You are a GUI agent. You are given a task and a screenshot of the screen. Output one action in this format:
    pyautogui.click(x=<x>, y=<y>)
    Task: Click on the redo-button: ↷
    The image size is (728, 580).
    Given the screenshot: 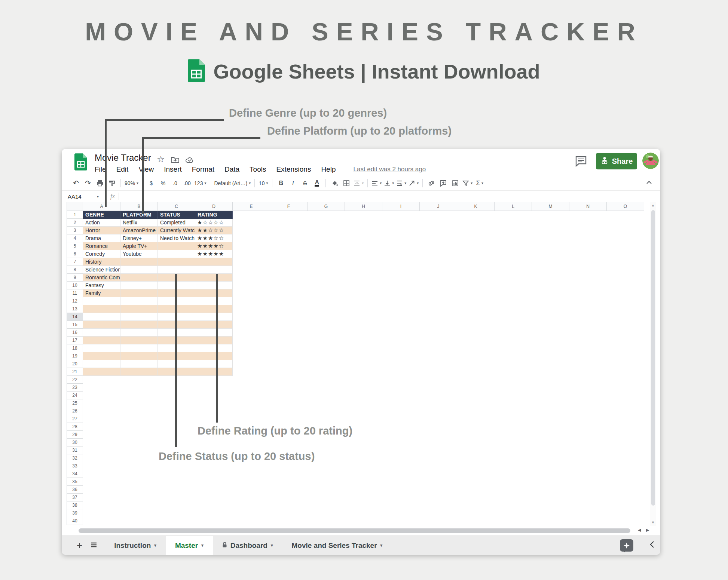 What is the action you would take?
    pyautogui.click(x=88, y=183)
    